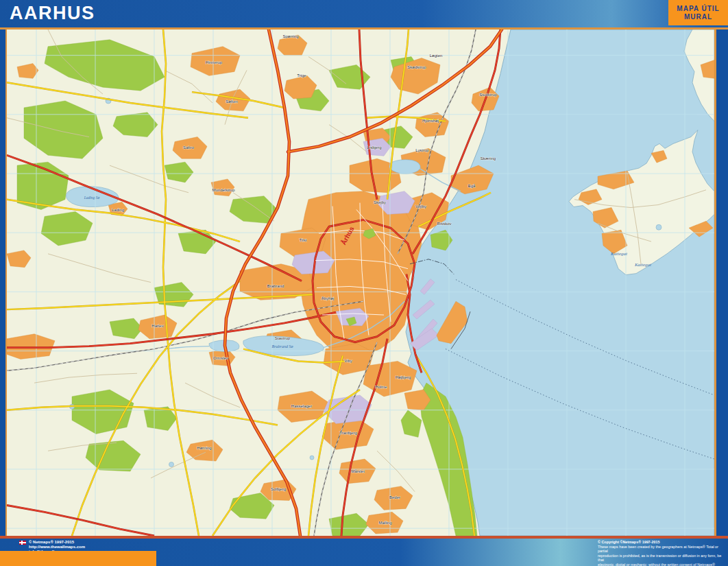  I want to click on town-label: Malling, so click(385, 523).